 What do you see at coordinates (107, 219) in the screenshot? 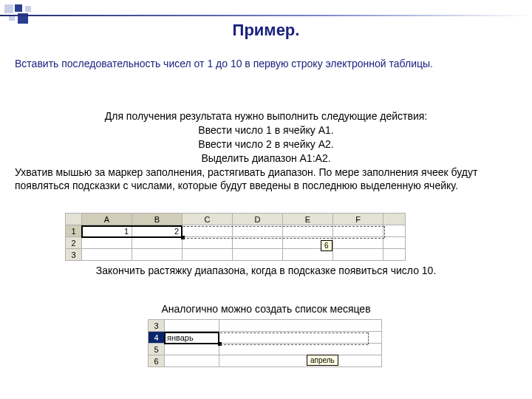
I see `col-header: A` at bounding box center [107, 219].